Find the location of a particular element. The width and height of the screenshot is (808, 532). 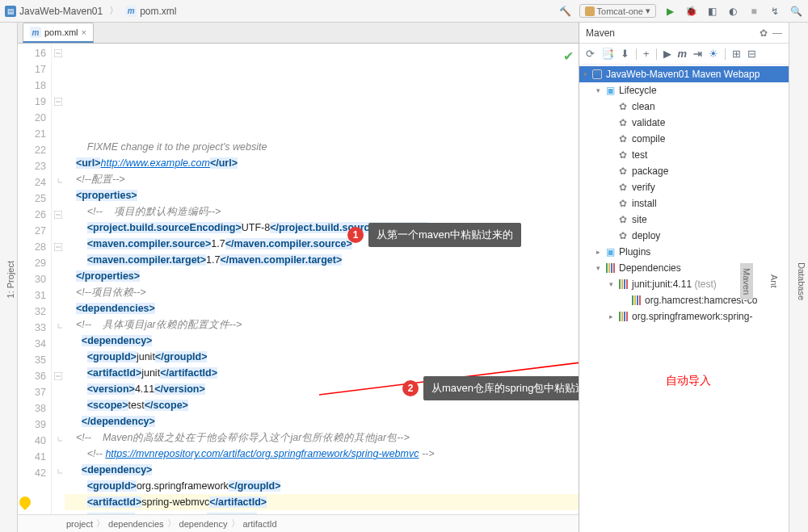

sidebar-database: Database is located at coordinates (802, 281).